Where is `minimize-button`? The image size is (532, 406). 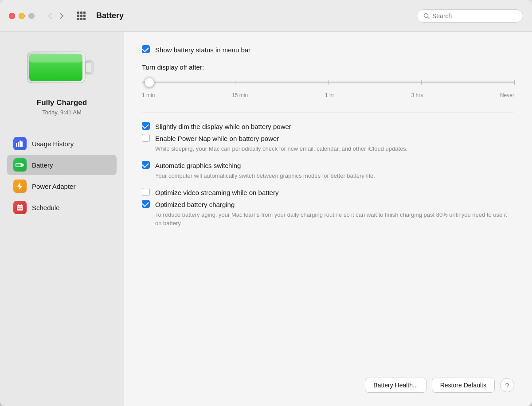
minimize-button is located at coordinates (22, 16).